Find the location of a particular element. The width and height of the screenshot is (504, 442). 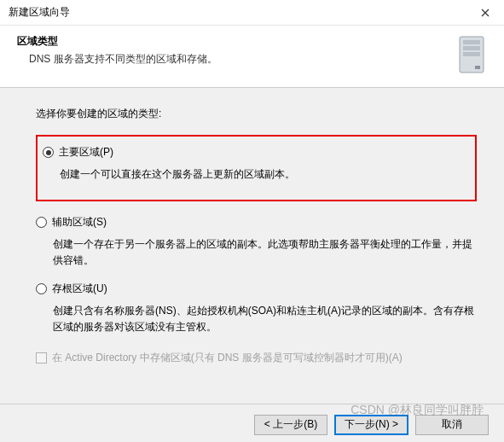

radio-primary-desc: 创建一个可以直接在这个服务器上更新的区域副本。 is located at coordinates (256, 174).